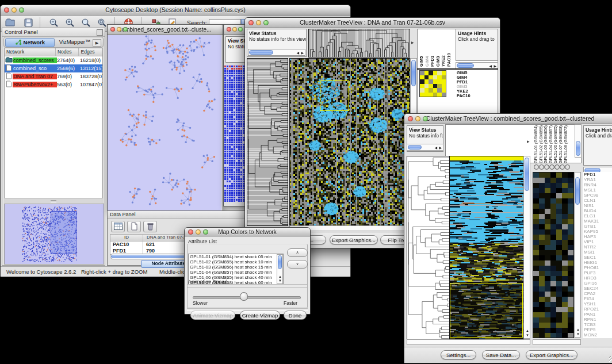 The width and height of the screenshot is (612, 364). Describe the element at coordinates (150, 227) in the screenshot. I see `delete-attribute-icon` at that location.